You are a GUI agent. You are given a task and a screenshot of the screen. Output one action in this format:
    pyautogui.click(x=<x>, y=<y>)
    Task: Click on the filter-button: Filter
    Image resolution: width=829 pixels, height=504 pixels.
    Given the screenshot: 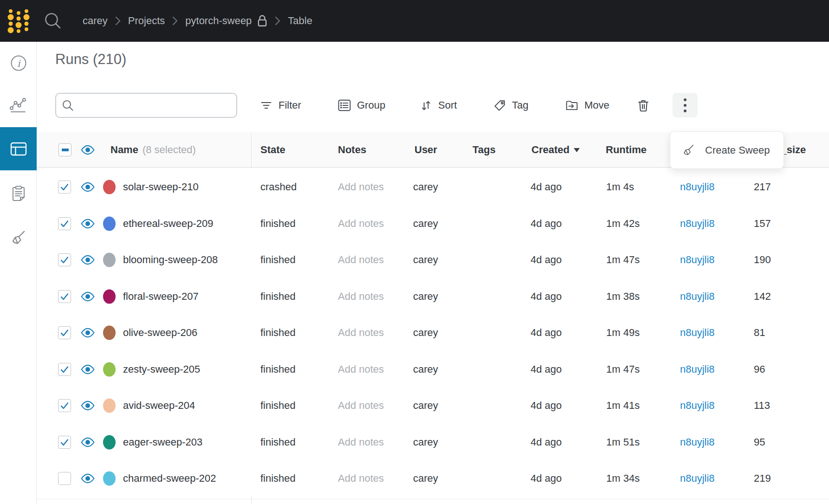 What is the action you would take?
    pyautogui.click(x=280, y=105)
    